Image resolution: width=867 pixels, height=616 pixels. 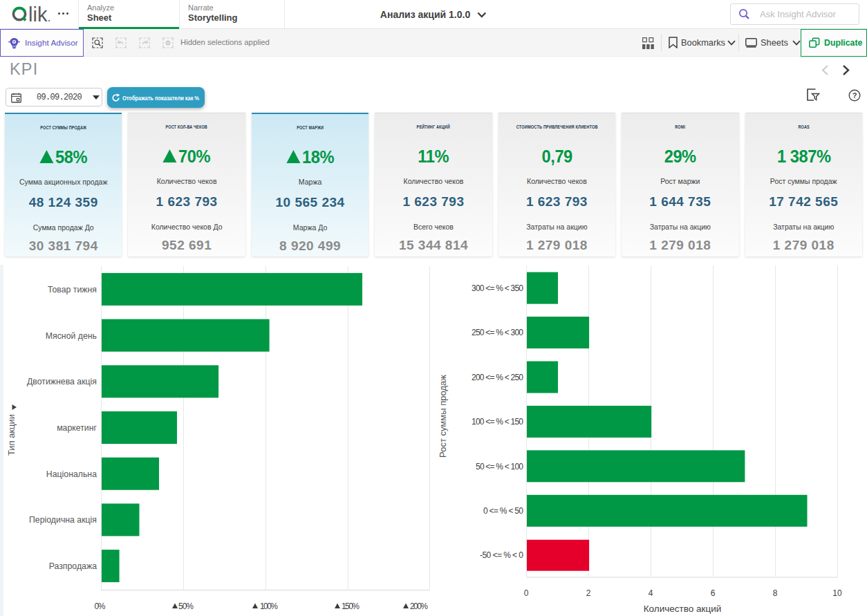 I want to click on svg-text: 50 <= % < 100, so click(x=499, y=467).